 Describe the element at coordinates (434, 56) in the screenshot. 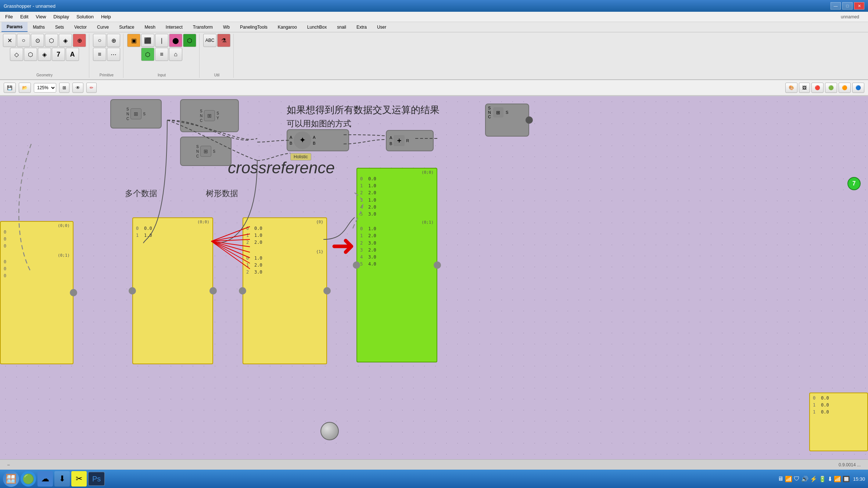

I see `toolbar: ✕ ○ ⊙ ⬡ ◈ ⊕ ◇ ⬡ ◈ 7 A Geometry ○ ⊕ ≡ ⋯ P…` at that location.